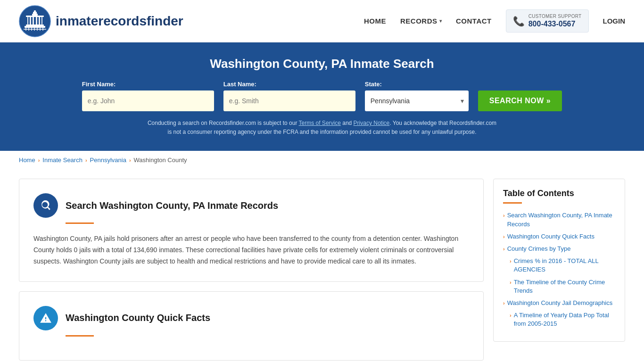  I want to click on logo: inmaterecordsfinder, so click(101, 21).